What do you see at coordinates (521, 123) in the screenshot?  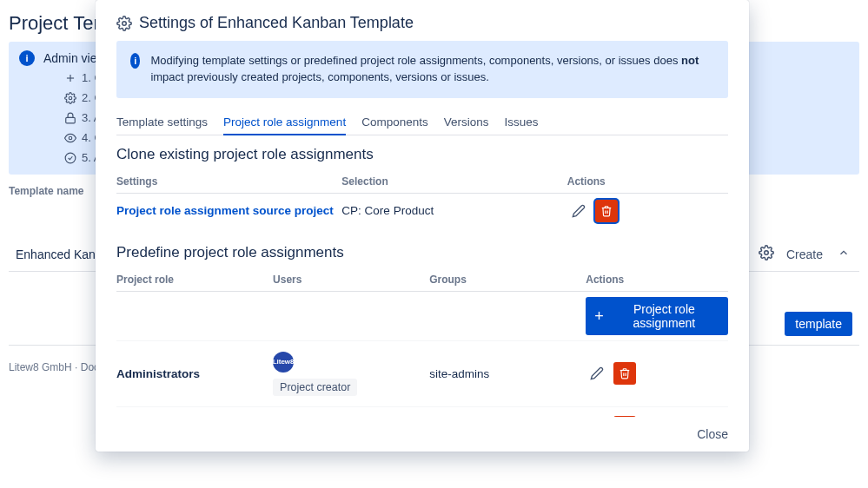 I see `tab-issues: Issues` at bounding box center [521, 123].